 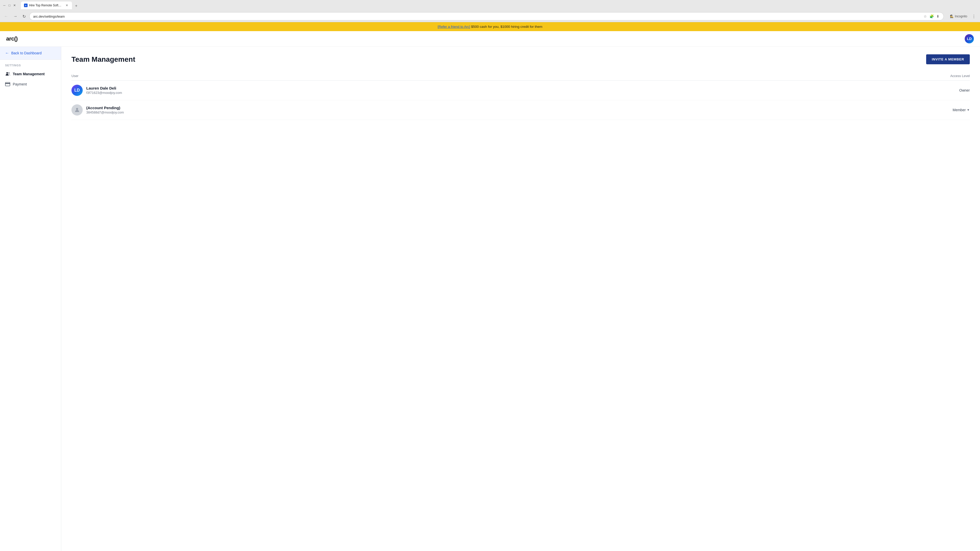 What do you see at coordinates (104, 88) in the screenshot?
I see `member-name: Lauren Dale Deli` at bounding box center [104, 88].